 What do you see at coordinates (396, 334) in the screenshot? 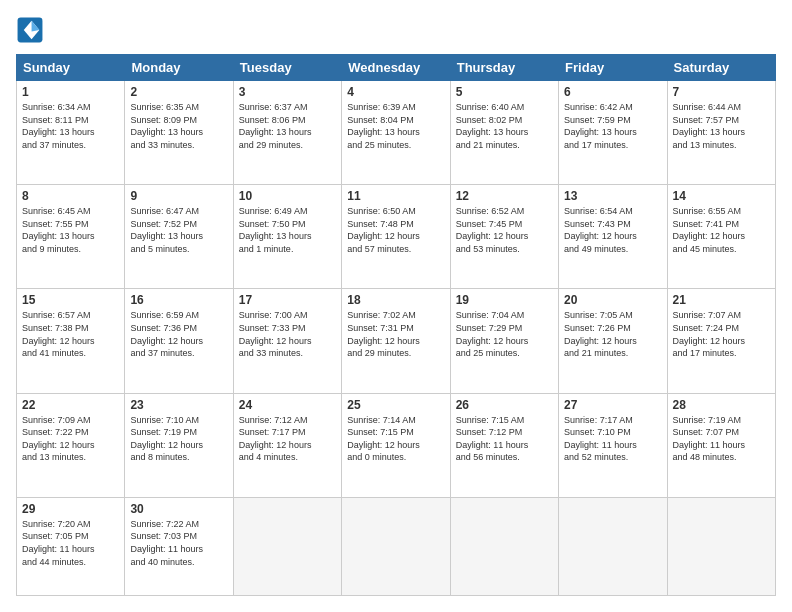
I see `day-info: Sunrise: 7:02 AM Sunset: 7:31 PM Dayligh…` at bounding box center [396, 334].